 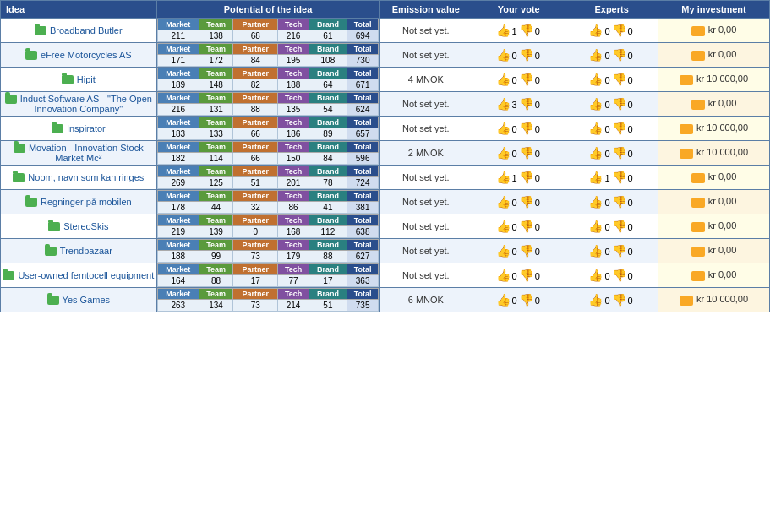 What do you see at coordinates (86, 30) in the screenshot?
I see `idea-link: Broadband Butler` at bounding box center [86, 30].